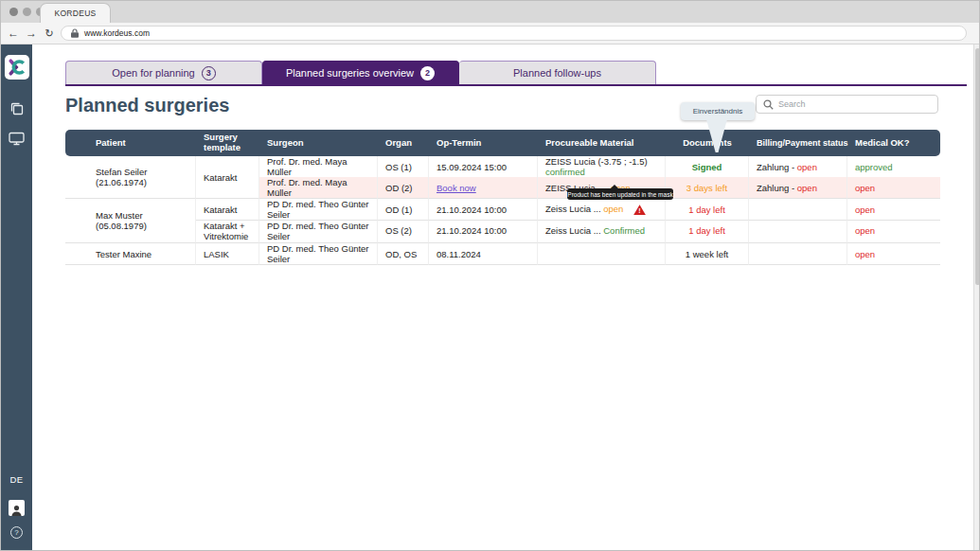 The width and height of the screenshot is (980, 551). I want to click on tab-planned-surgeries-overview: Planned surgeries overview 2, so click(361, 72).